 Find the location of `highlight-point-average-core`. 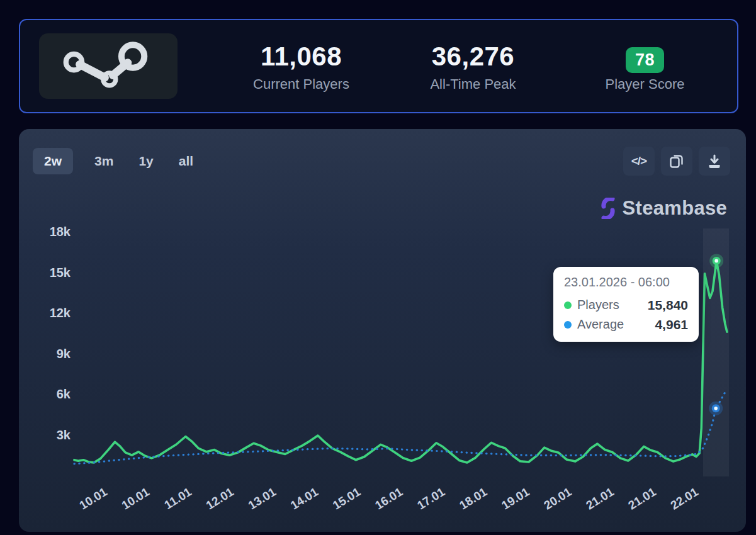

highlight-point-average-core is located at coordinates (716, 408).